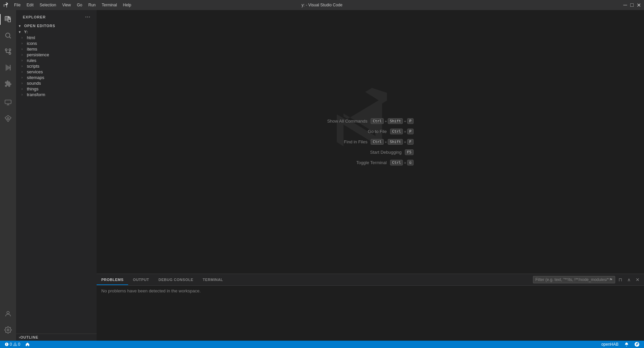 The image size is (644, 348). Describe the element at coordinates (572, 280) in the screenshot. I see `filter-input` at that location.